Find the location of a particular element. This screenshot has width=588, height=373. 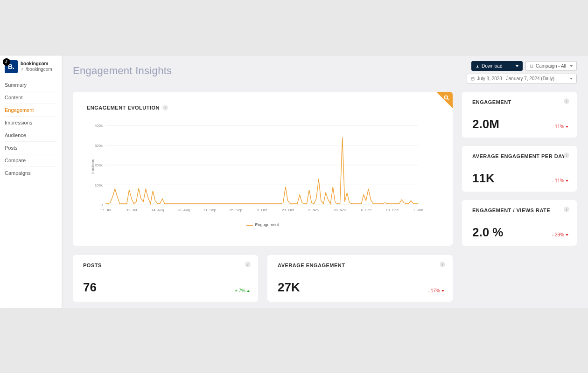

chart-search-button is located at coordinates (441, 104).